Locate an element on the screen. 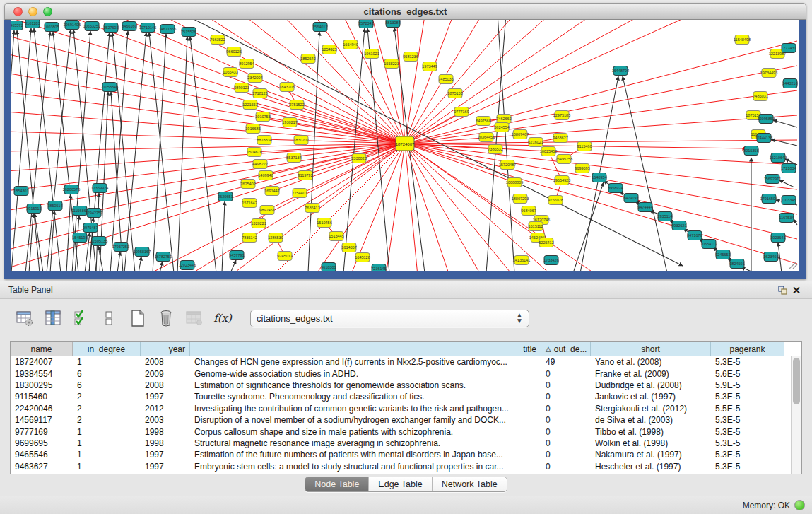 This screenshot has width=812, height=514. graph-node: 1691447 is located at coordinates (271, 191).